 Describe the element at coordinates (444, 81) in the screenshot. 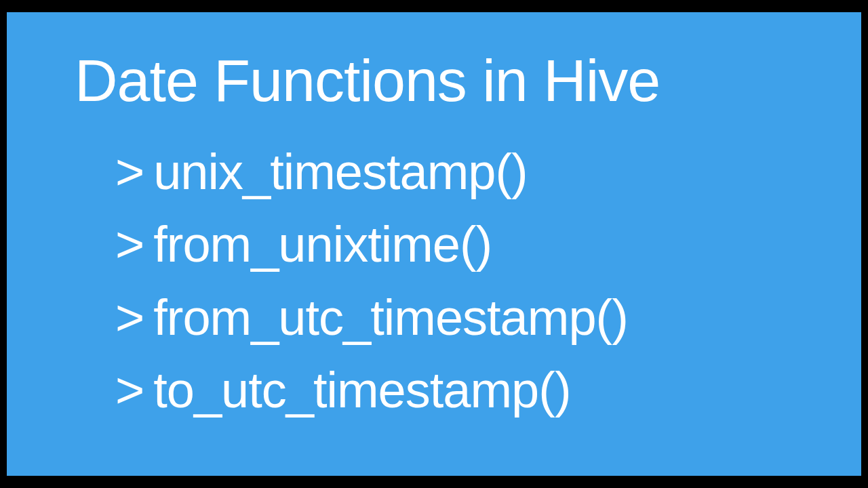

I see `slide-title: Date Functions in Hive` at that location.